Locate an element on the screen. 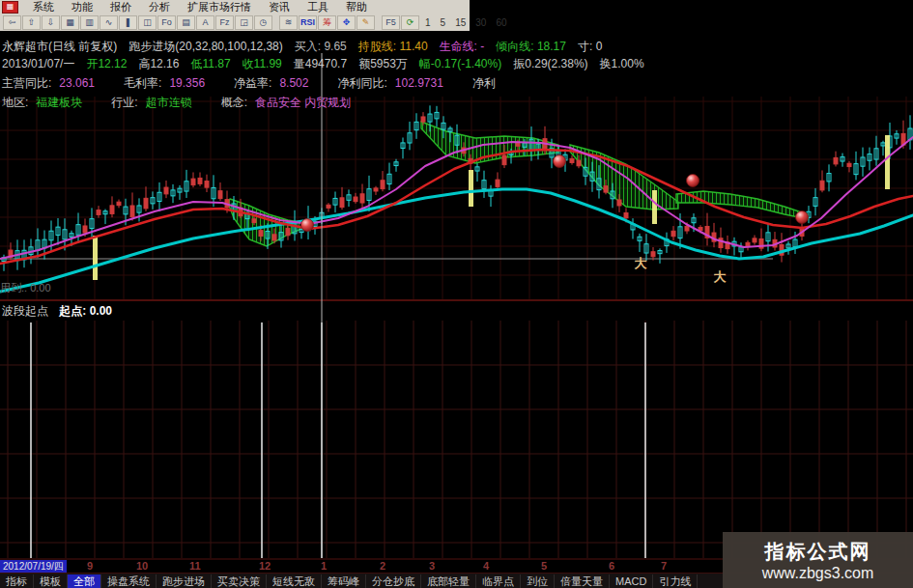  f5-icon: F5 is located at coordinates (390, 23).